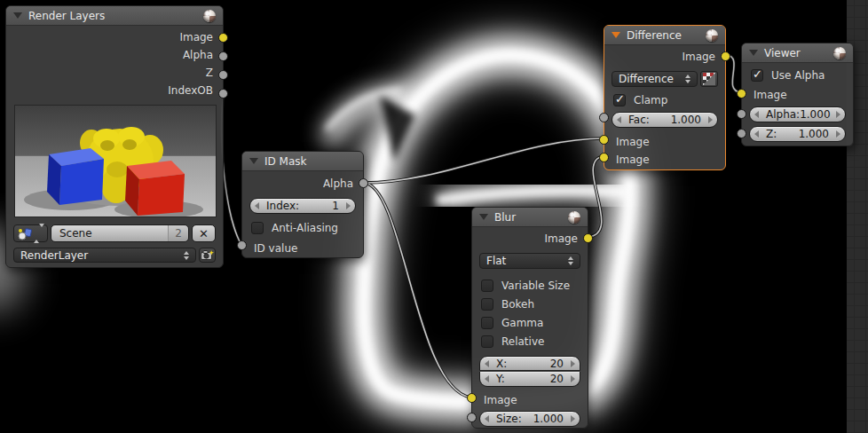  Describe the element at coordinates (303, 206) in the screenshot. I see `index-field: Index: 1` at that location.